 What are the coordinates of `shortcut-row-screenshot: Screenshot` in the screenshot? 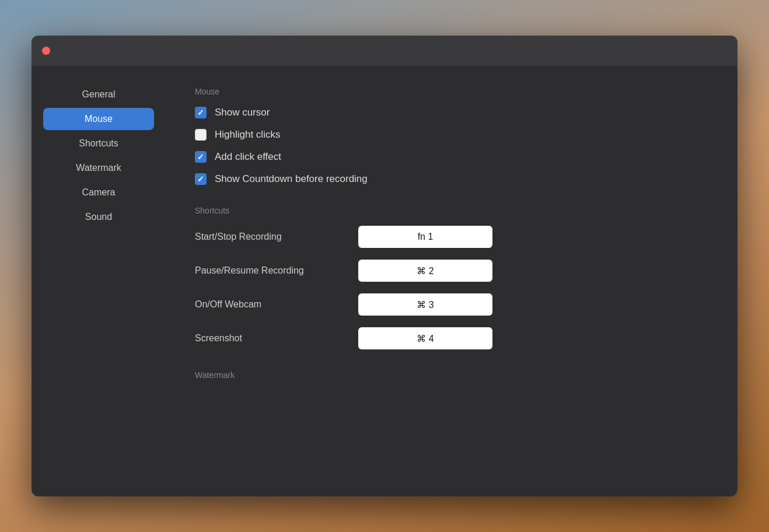 It's located at (452, 338).